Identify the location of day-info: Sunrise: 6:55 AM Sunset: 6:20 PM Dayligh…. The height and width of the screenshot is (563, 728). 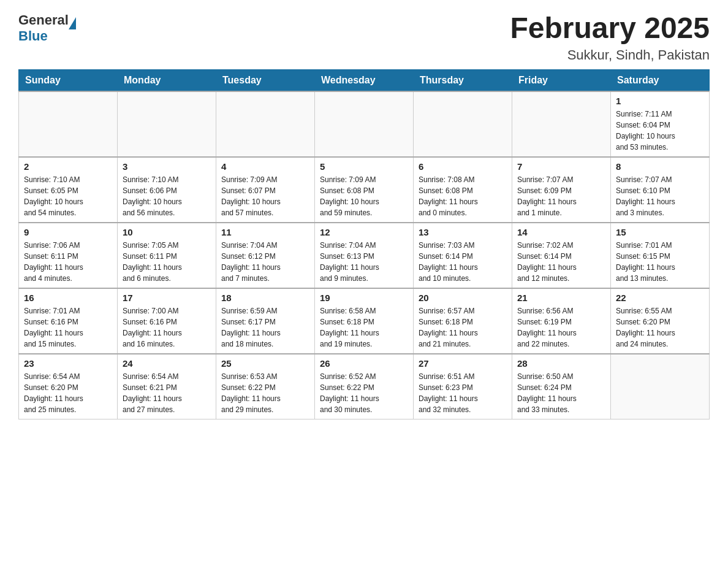
(660, 327).